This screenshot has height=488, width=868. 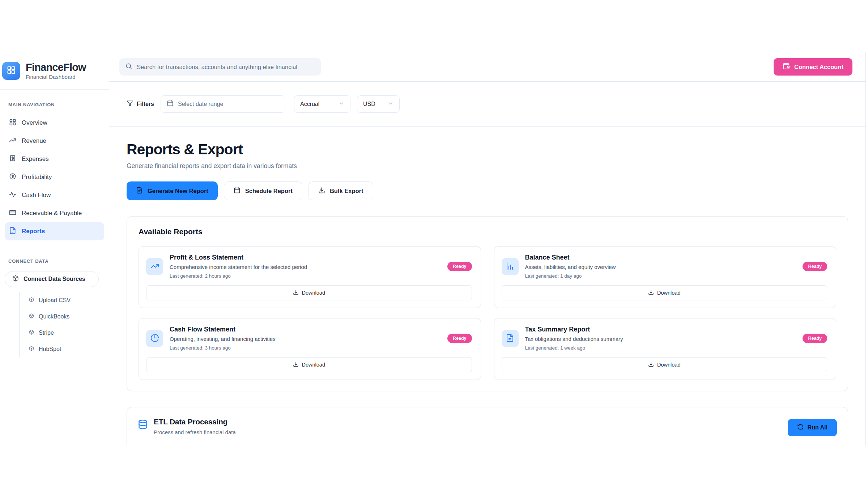 What do you see at coordinates (54, 195) in the screenshot?
I see `sidebar-item-cash-flow: Cash Flow` at bounding box center [54, 195].